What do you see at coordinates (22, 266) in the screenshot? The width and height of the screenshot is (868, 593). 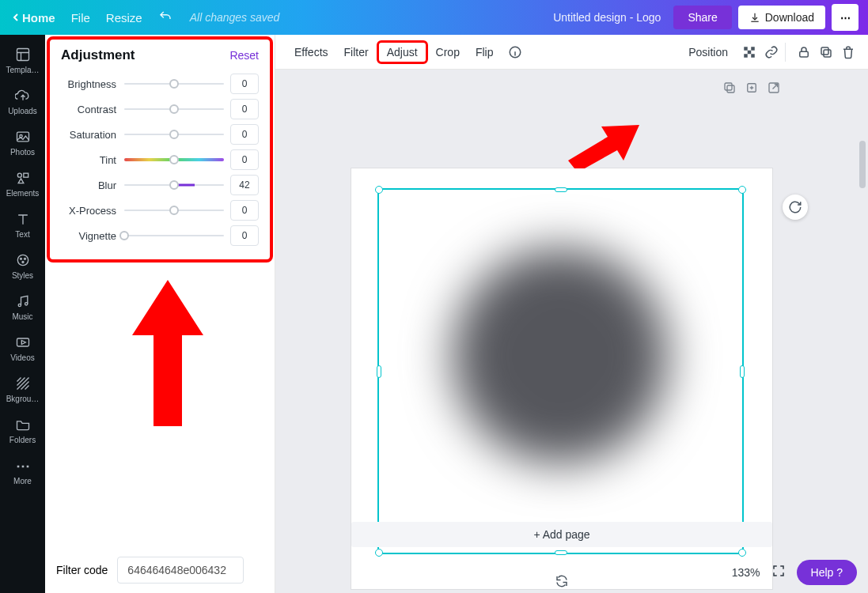 I see `sidebar-styles: Styles` at bounding box center [22, 266].